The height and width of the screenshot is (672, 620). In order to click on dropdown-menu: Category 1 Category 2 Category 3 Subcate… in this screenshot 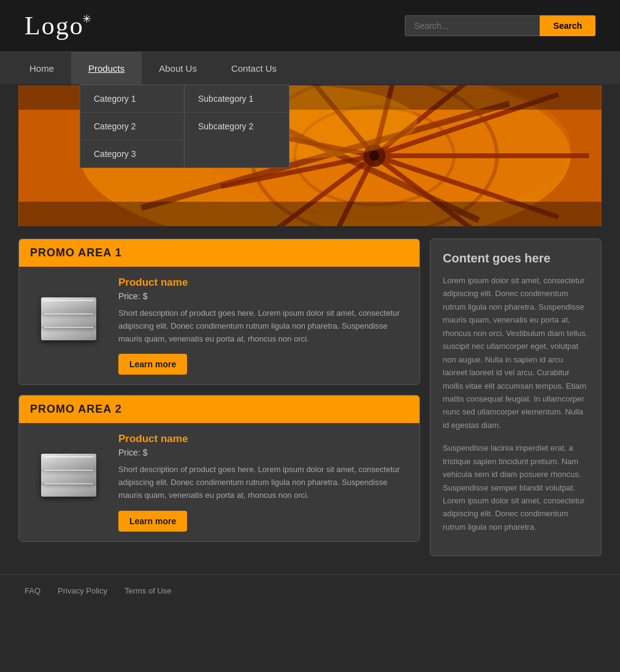, I will do `click(185, 126)`.